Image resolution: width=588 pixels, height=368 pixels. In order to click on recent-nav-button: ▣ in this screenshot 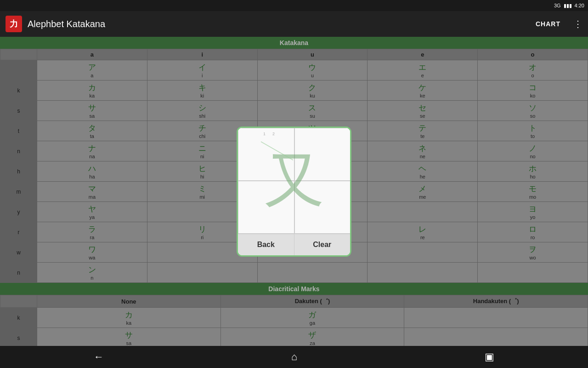, I will do `click(490, 357)`.